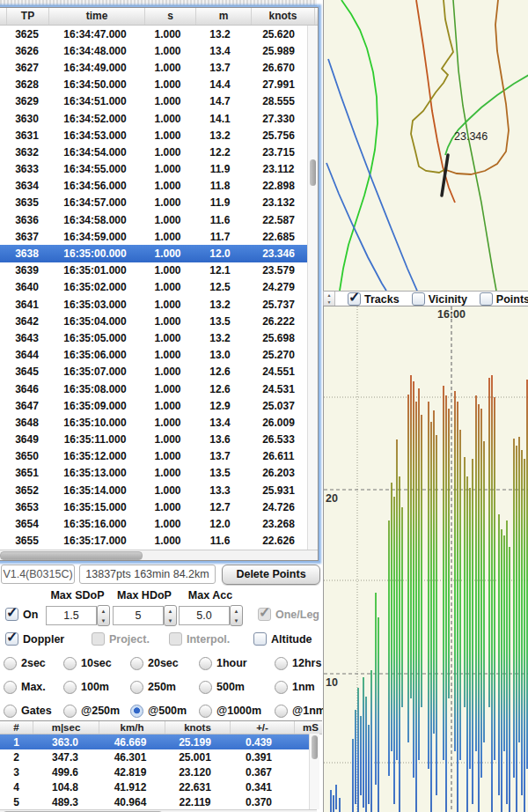  I want to click on table-row: 364716:35:09.0001.00012.925.037, so click(158, 405).